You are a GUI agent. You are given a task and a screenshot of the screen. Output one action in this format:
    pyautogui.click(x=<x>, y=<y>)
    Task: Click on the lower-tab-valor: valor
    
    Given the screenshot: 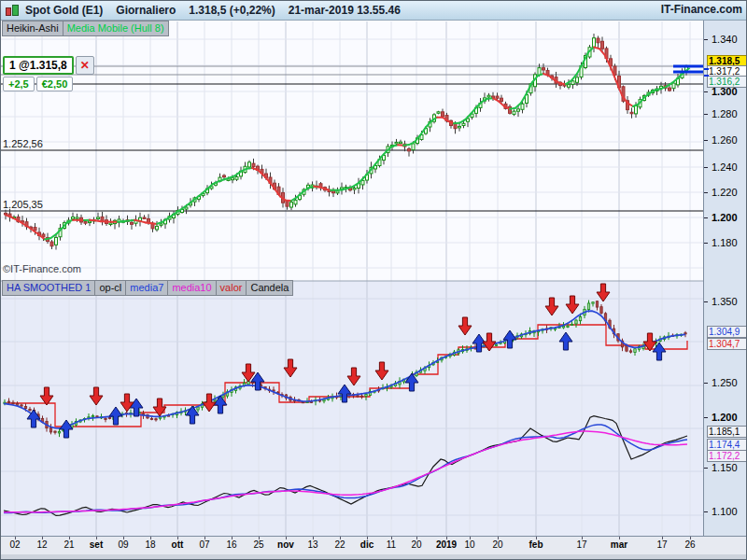 What is the action you would take?
    pyautogui.click(x=232, y=287)
    